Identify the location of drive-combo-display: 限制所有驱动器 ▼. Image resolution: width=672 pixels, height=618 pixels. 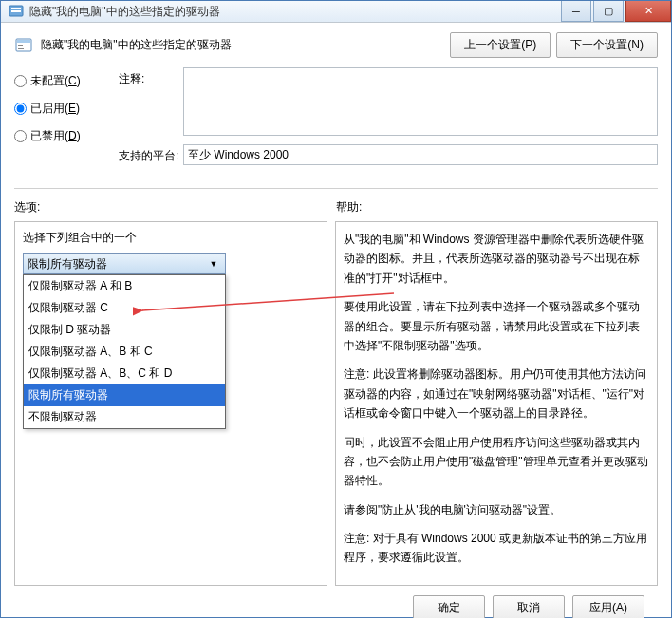
(124, 264).